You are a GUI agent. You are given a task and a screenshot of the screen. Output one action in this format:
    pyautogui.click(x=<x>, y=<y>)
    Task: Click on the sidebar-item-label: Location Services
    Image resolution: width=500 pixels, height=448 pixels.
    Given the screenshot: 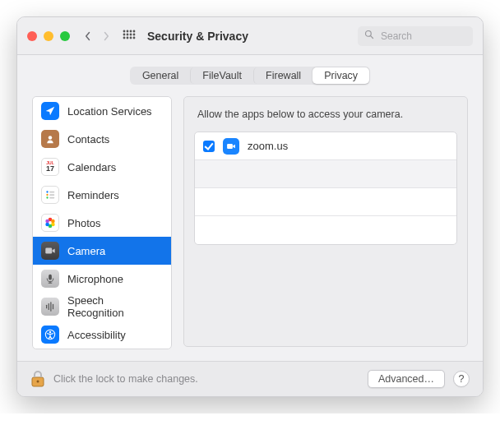 What is the action you would take?
    pyautogui.click(x=110, y=112)
    